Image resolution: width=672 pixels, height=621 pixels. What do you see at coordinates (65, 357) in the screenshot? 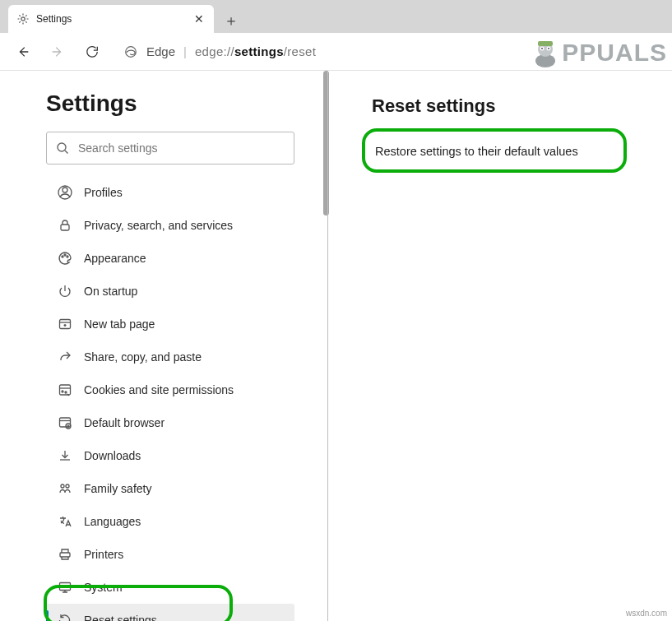
I see `share-icon` at bounding box center [65, 357].